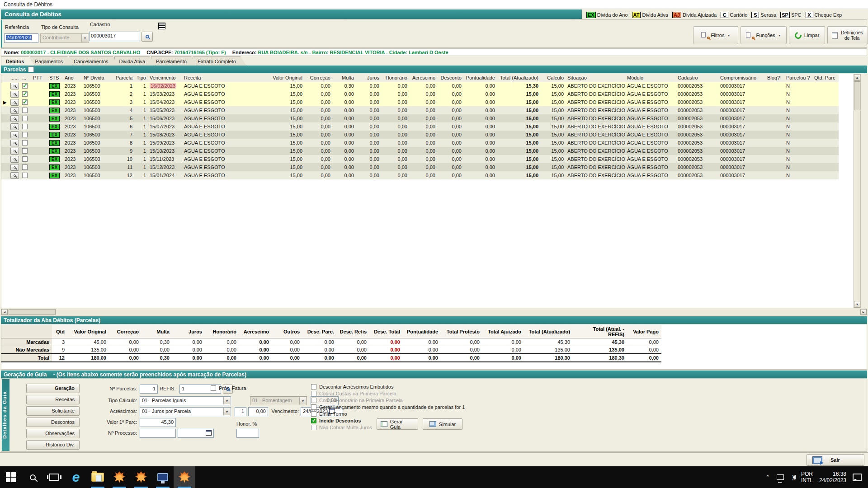  I want to click on table-row: EX20231065005115/06/2023AGUA E ESGOTO15,…, so click(420, 118).